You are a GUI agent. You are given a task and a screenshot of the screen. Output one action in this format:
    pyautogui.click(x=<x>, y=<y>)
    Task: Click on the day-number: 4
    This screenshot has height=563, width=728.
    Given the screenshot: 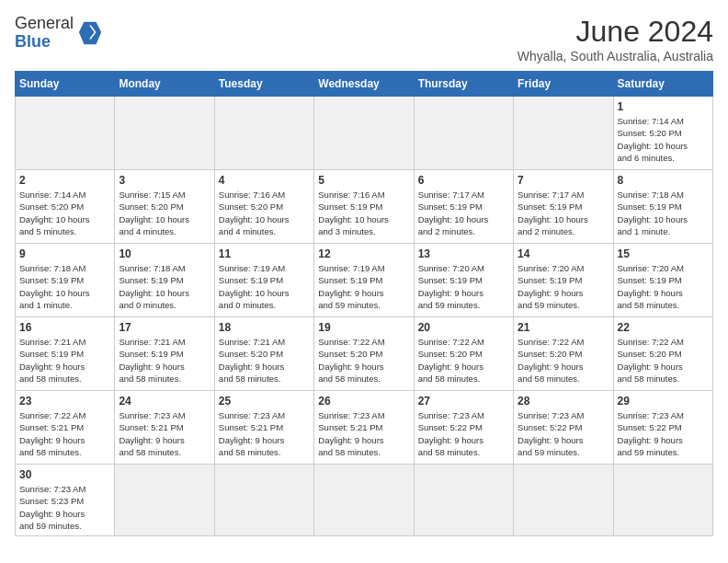 What is the action you would take?
    pyautogui.click(x=265, y=180)
    